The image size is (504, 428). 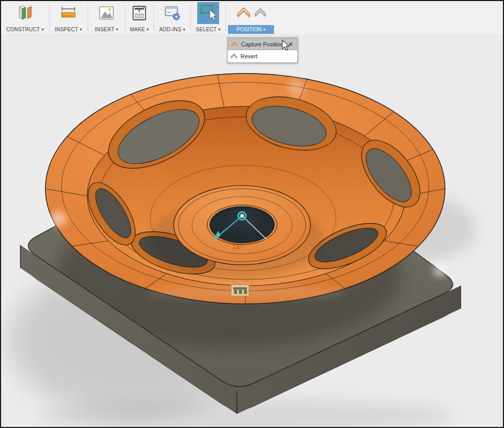 What do you see at coordinates (252, 18) in the screenshot?
I see `toolbar: CONSTRUCT▾ INSPECT▾` at bounding box center [252, 18].